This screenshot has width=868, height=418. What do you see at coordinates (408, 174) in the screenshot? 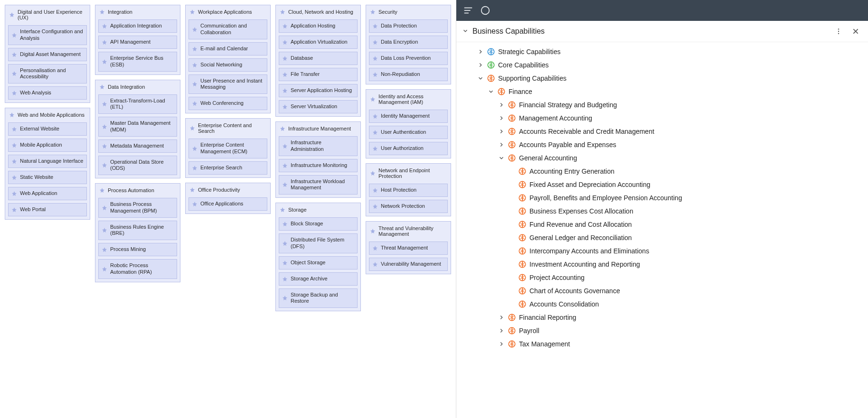
I see `capability-group-header: Network and Endpoint Protection` at bounding box center [408, 174].